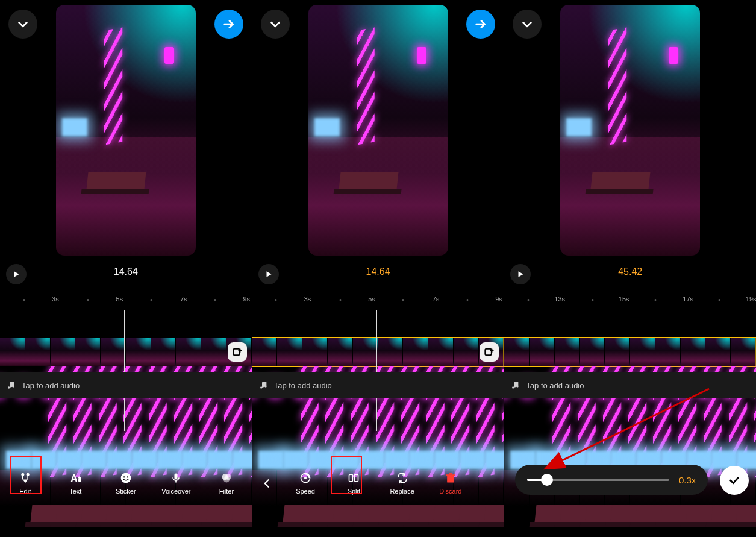  I want to click on tool-label: Replace, so click(402, 491).